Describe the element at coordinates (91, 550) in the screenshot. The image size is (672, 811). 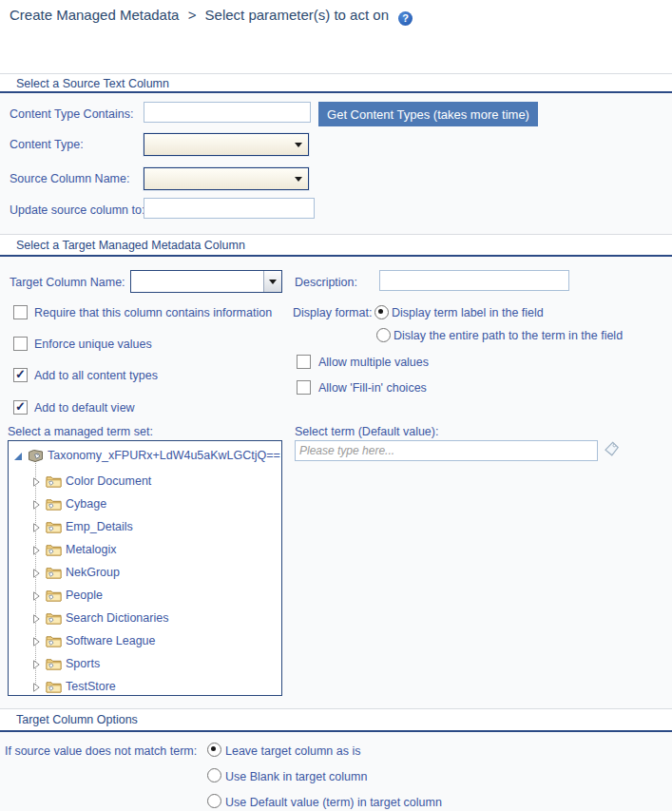
I see `tree-item-label: Metalogix` at that location.